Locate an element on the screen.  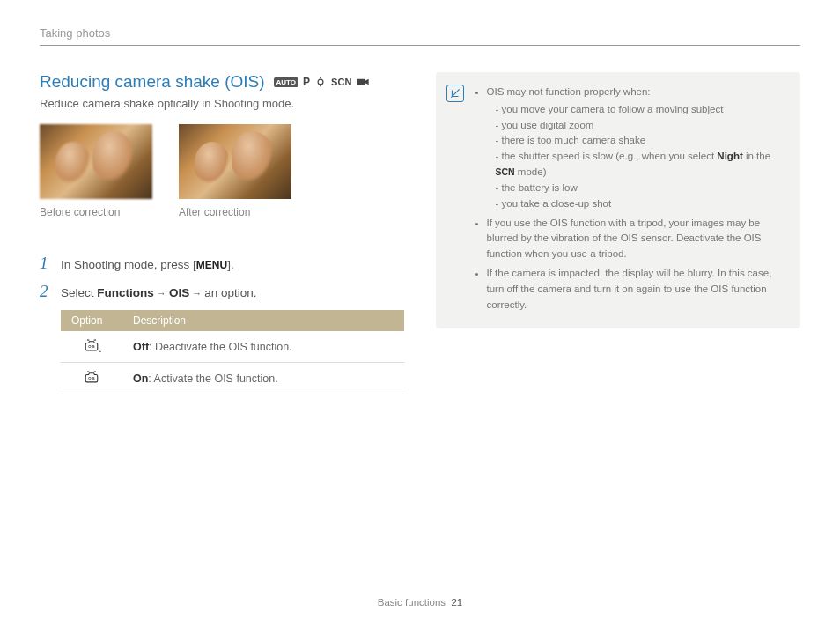
night-label: Night is located at coordinates (729, 156).